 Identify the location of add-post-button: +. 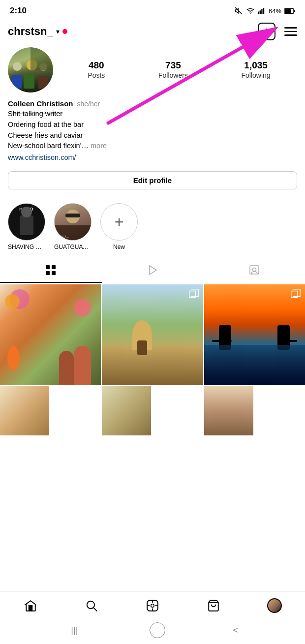
(267, 31).